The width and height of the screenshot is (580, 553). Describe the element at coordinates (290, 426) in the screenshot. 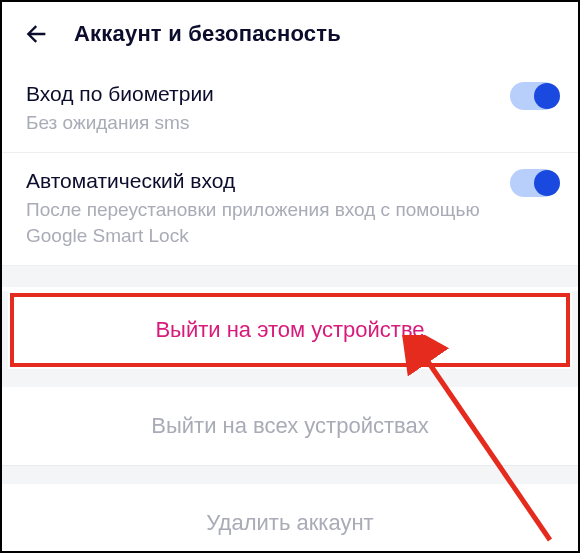

I see `action-label: Выйти на всех устройствах` at that location.